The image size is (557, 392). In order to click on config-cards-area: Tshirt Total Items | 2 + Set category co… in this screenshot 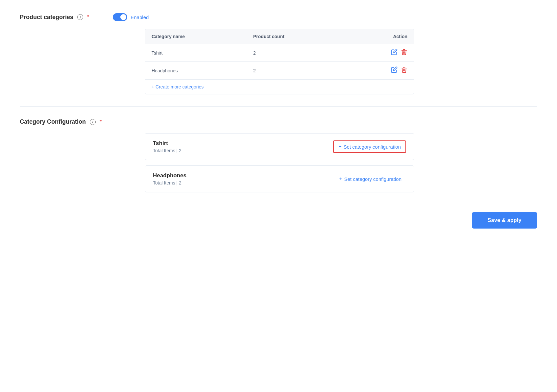, I will do `click(279, 163)`.